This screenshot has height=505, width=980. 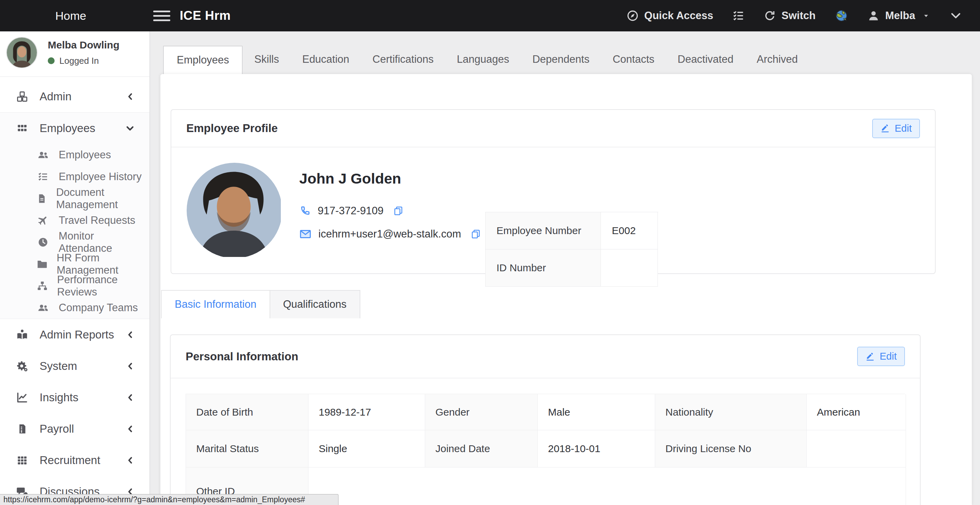 What do you see at coordinates (565, 53) in the screenshot?
I see `module-tabbar: Employees Skills Education Certification…` at bounding box center [565, 53].